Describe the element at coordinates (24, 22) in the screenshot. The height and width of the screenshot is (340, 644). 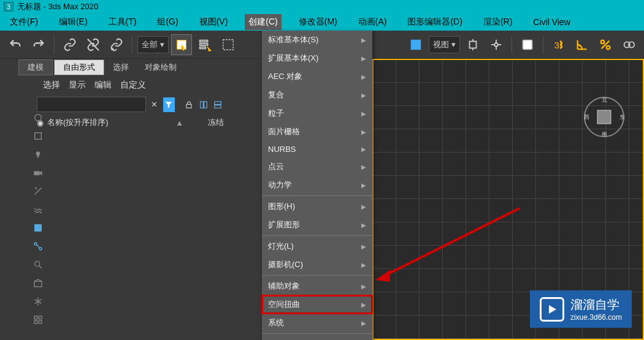
I see `menu-file: 文件(F)` at that location.